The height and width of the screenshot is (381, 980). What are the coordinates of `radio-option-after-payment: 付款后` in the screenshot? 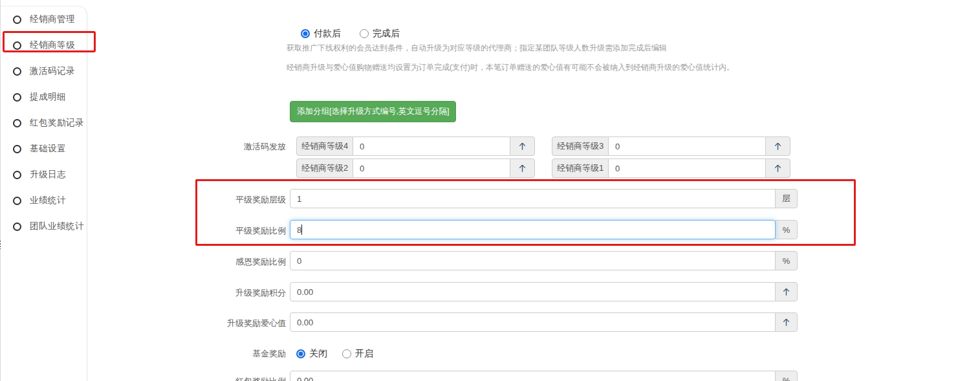 It's located at (321, 34).